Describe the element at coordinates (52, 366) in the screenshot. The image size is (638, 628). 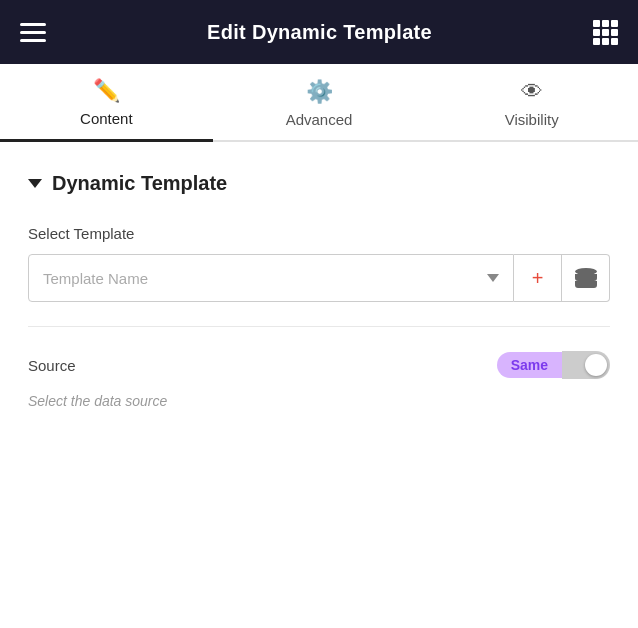
I see `source-label: Source` at that location.